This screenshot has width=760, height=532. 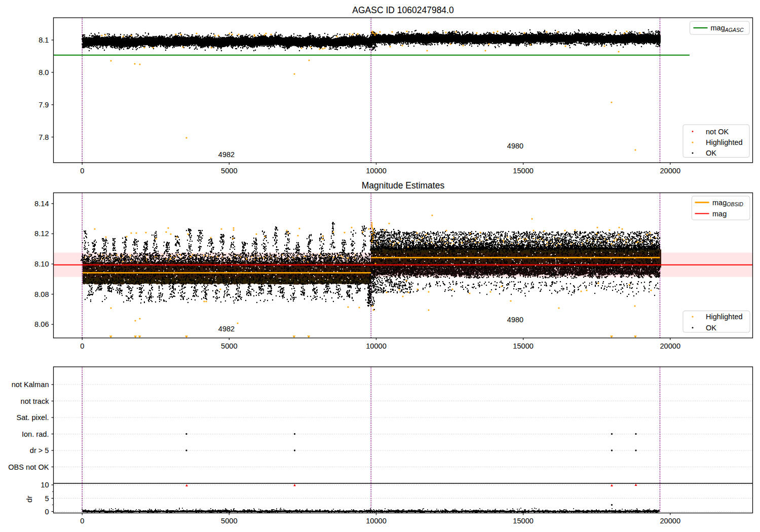 What do you see at coordinates (44, 40) in the screenshot?
I see `svg-text: 8.1` at bounding box center [44, 40].